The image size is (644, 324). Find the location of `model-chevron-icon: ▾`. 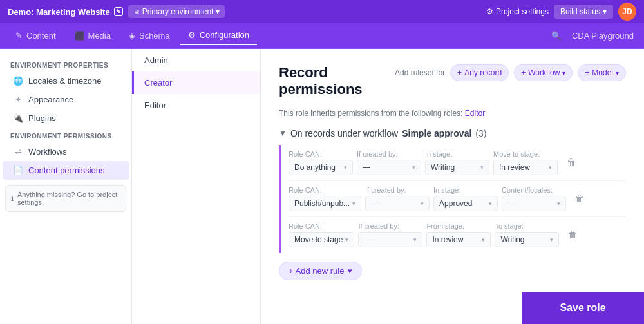

model-chevron-icon: ▾ is located at coordinates (617, 73).